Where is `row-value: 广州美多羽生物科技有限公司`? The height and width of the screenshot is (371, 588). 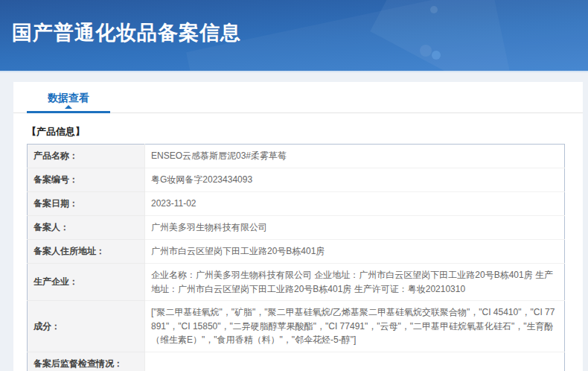
row-value: 广州美多羽生物科技有限公司 is located at coordinates (355, 228).